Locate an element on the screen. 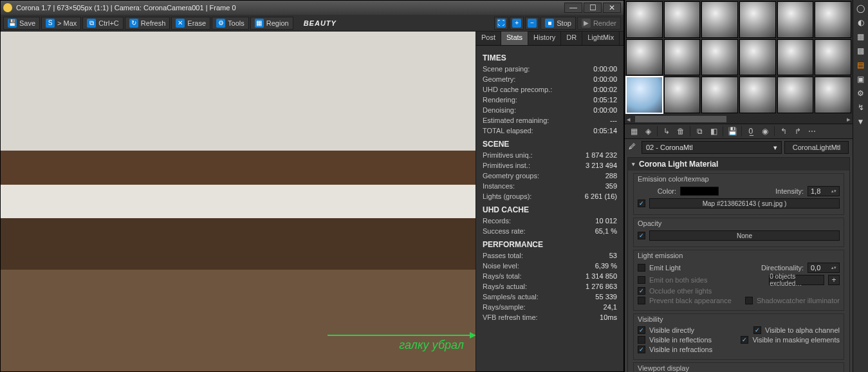 The width and height of the screenshot is (868, 372). show-end-icon: ◉ is located at coordinates (765, 131).